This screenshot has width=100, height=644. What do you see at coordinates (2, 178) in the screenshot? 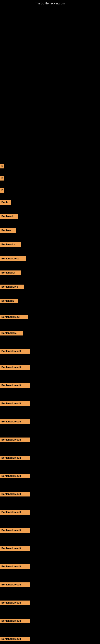
I see `result-item-2: B` at bounding box center [2, 178].